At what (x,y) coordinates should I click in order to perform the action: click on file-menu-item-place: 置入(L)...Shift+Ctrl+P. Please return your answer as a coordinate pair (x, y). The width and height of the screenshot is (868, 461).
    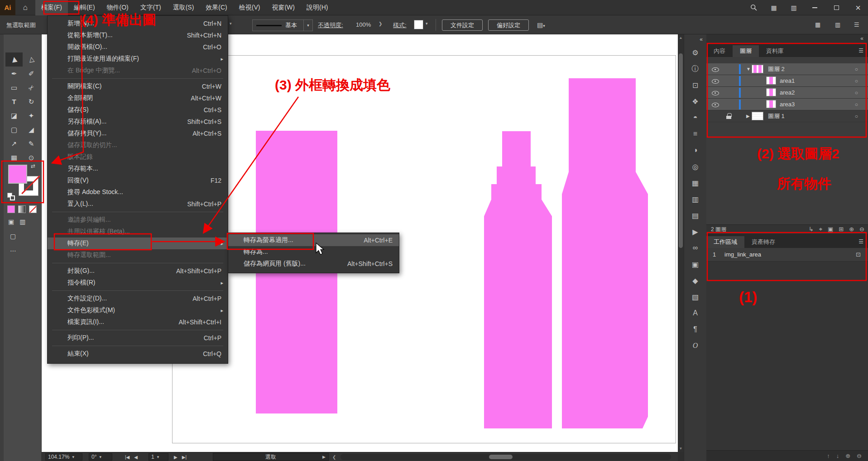
    Looking at the image, I should click on (138, 204).